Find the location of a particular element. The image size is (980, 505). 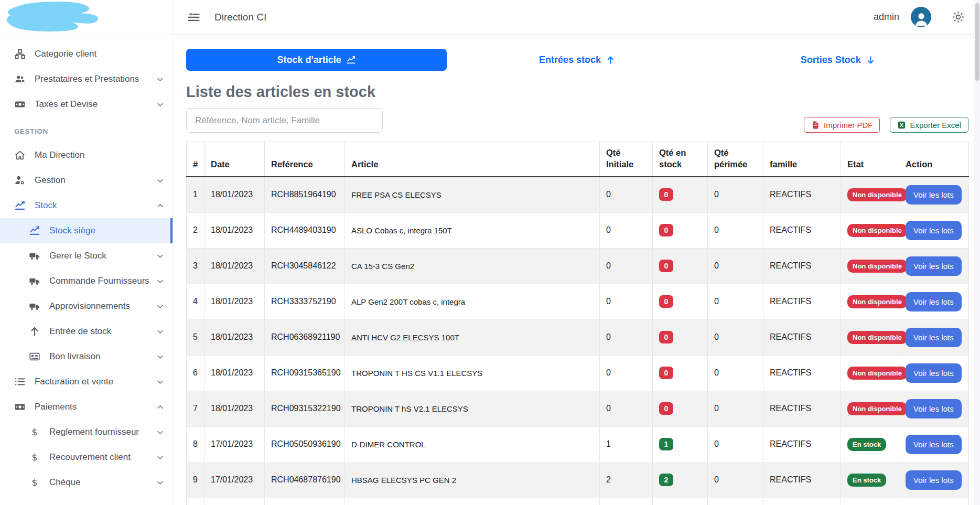

list-icon is located at coordinates (20, 382).